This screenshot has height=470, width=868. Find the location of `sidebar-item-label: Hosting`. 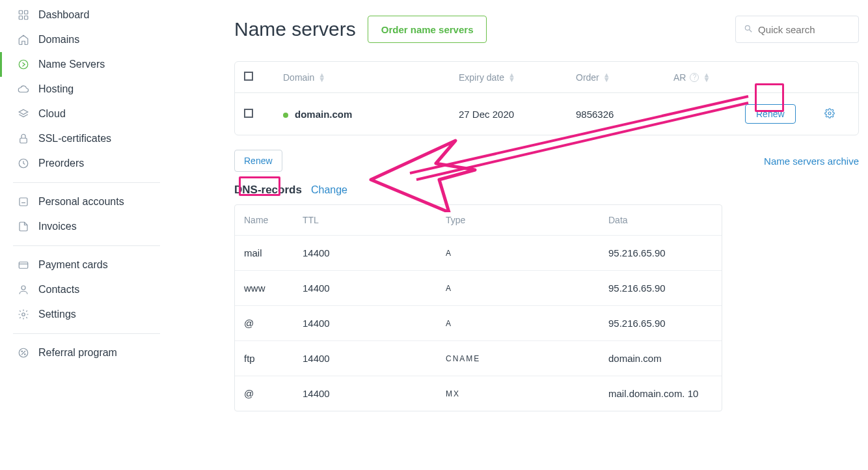

sidebar-item-label: Hosting is located at coordinates (56, 89).